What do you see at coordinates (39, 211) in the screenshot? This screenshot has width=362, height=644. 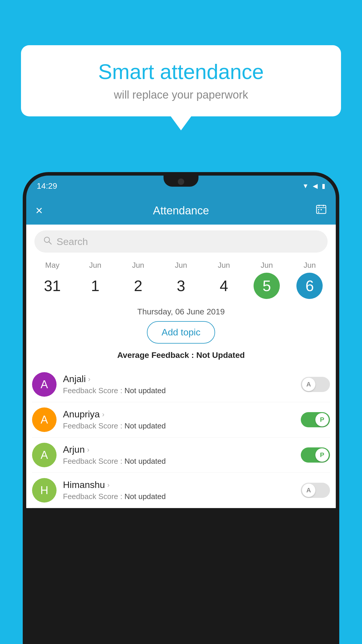 I see `close-button: ×` at bounding box center [39, 211].